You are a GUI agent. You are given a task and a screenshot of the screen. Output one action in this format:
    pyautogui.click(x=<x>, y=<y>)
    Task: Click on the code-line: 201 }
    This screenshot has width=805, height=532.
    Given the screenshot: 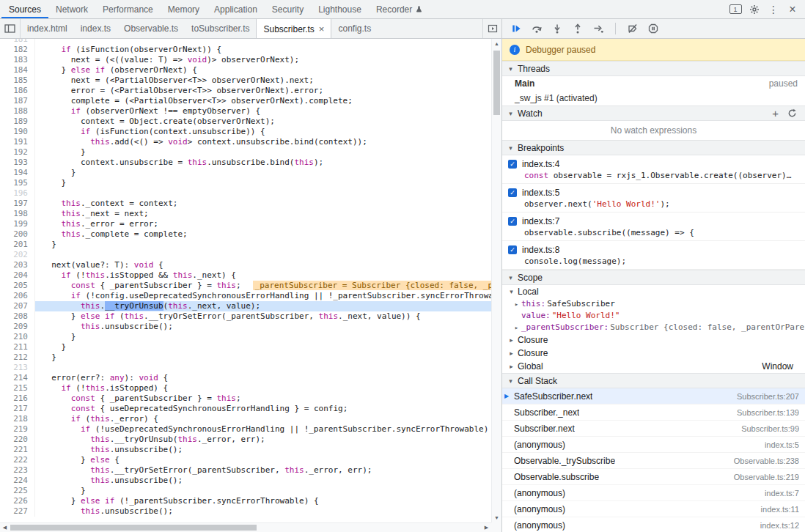 What is the action you would take?
    pyautogui.click(x=246, y=245)
    